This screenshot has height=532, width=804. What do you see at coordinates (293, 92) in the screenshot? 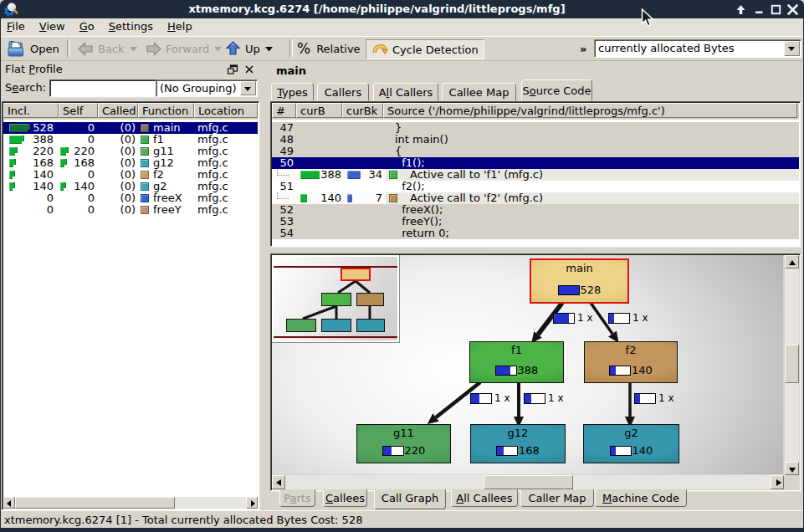
I see `tab-types: Types` at bounding box center [293, 92].